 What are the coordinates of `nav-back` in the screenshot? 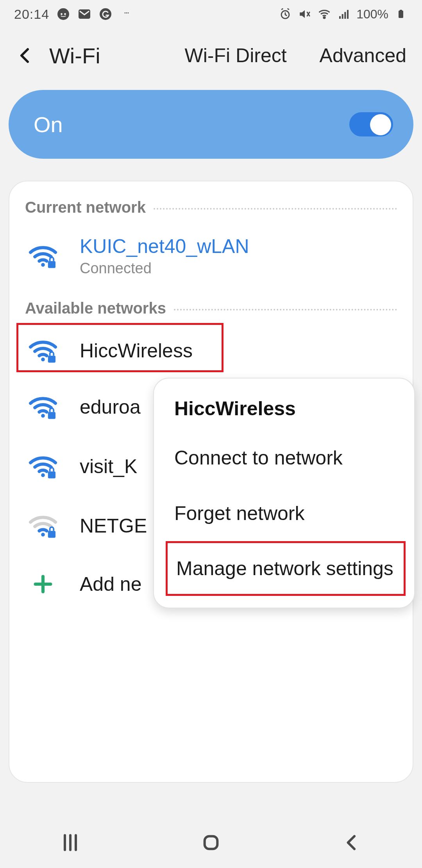 It's located at (352, 843).